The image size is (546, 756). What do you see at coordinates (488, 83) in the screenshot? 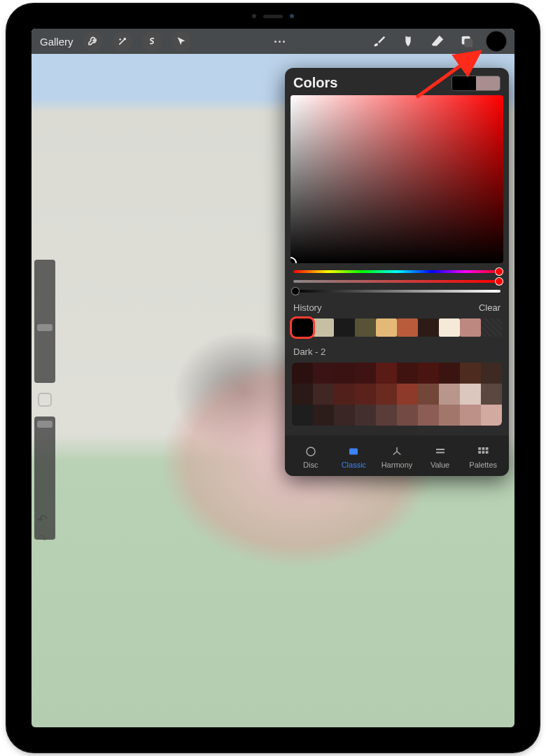
I see `color-preview-secondary` at bounding box center [488, 83].